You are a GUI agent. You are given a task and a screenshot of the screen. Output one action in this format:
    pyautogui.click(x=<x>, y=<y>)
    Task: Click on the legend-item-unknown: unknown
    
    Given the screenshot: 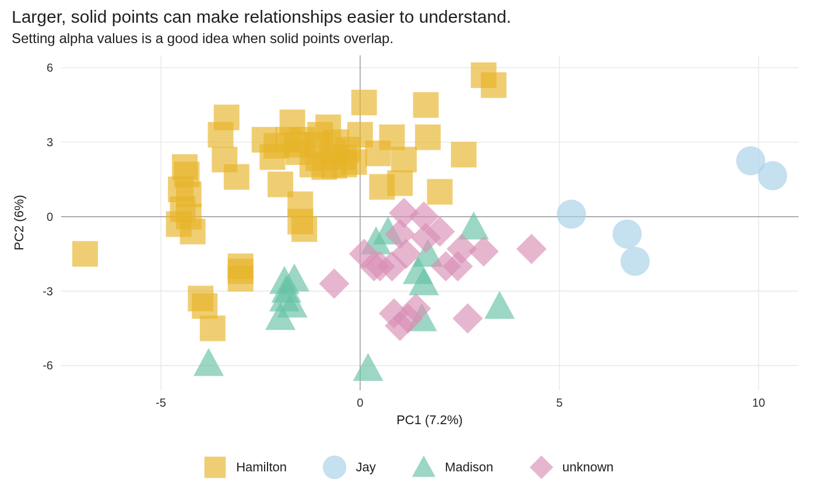 What is the action you would take?
    pyautogui.click(x=571, y=467)
    